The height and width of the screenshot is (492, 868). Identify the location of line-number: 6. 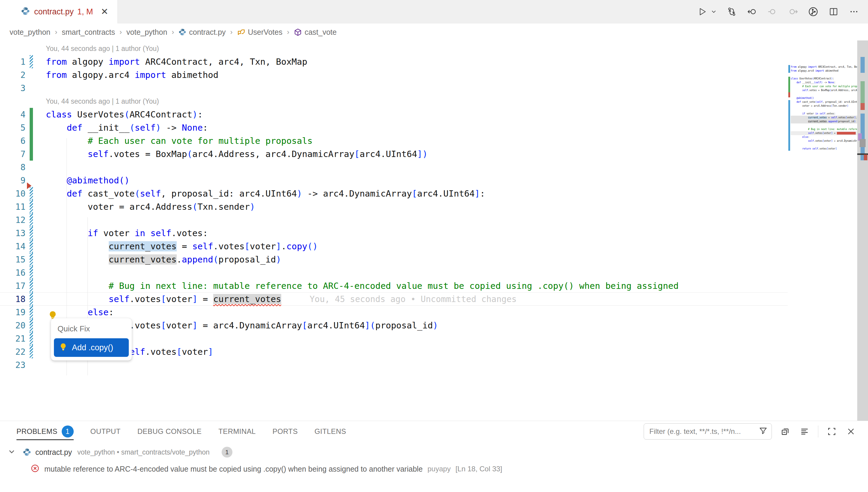
(13, 141).